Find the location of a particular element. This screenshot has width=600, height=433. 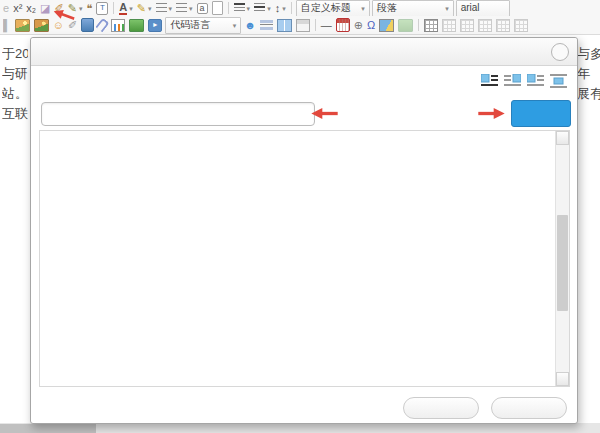

toolbar-glyph: ☺ is located at coordinates (58, 26).